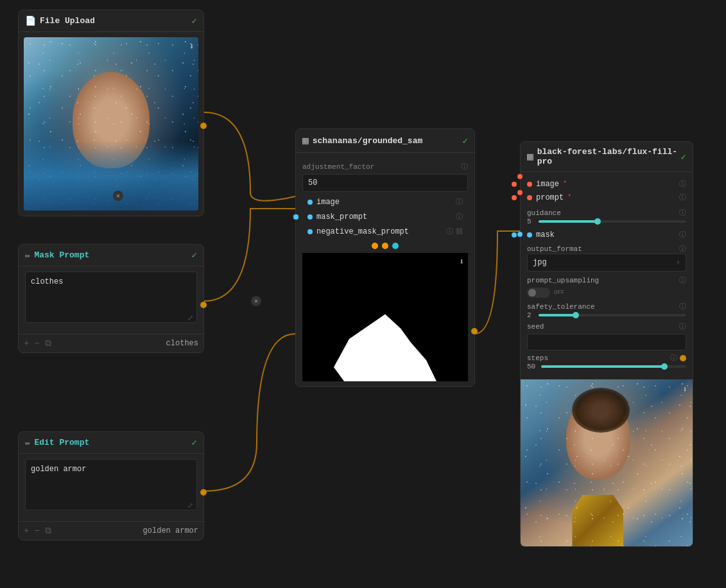 The image size is (726, 588). Describe the element at coordinates (67, 21) in the screenshot. I see `file-upload-title: File Upload` at that location.